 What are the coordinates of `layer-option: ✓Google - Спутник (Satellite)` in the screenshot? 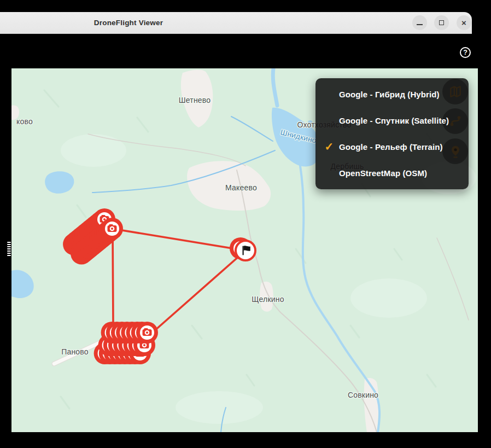 It's located at (392, 120).